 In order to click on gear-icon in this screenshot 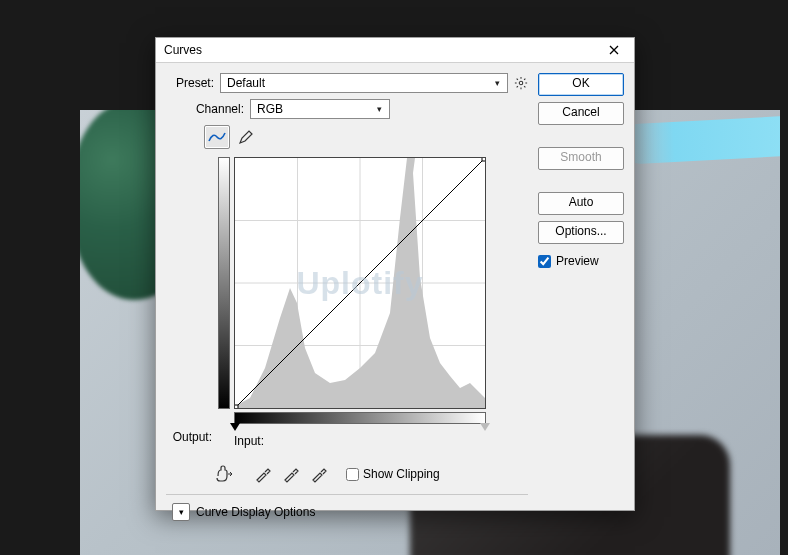, I will do `click(521, 83)`.